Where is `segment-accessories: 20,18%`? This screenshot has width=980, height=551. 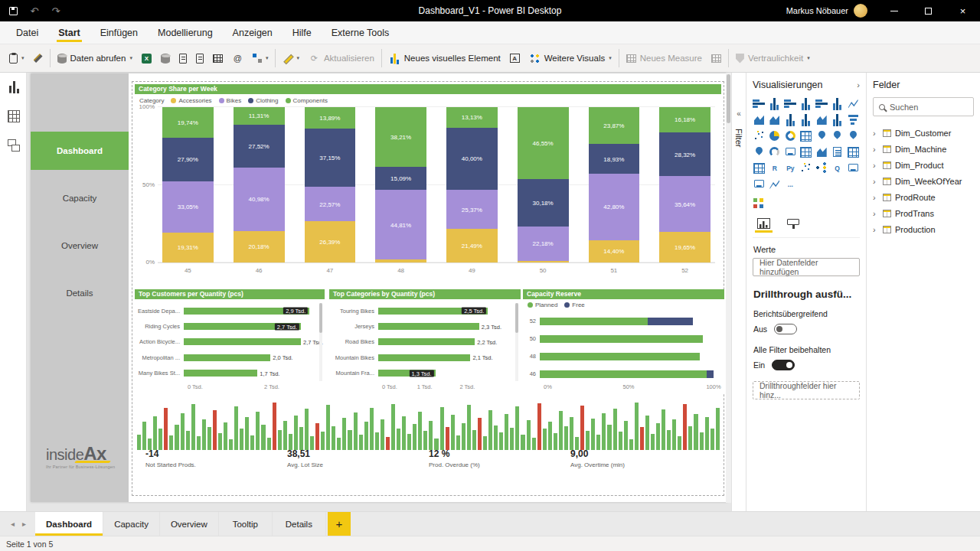
segment-accessories: 20,18% is located at coordinates (259, 246).